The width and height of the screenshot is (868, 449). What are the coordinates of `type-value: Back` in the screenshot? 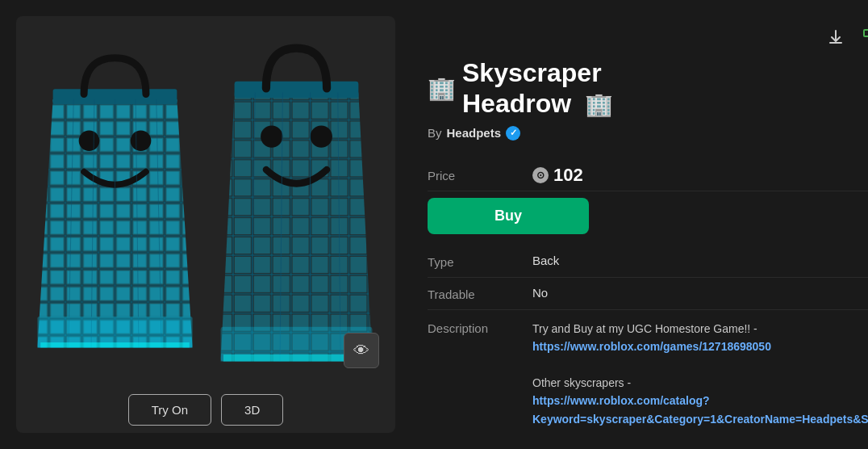 It's located at (700, 260).